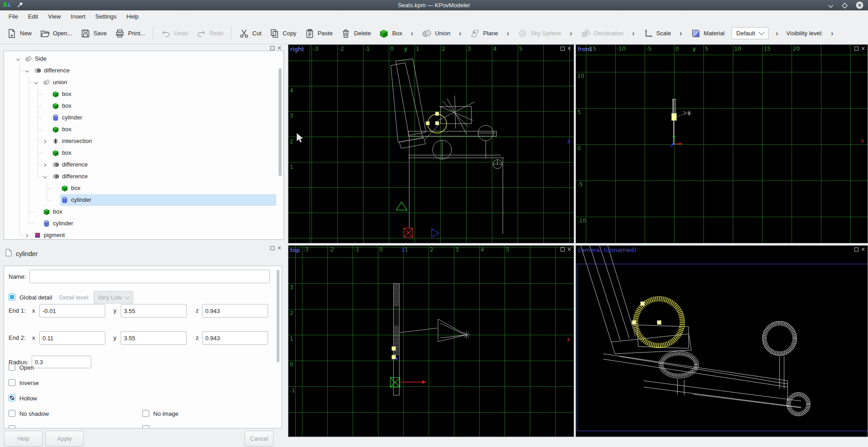  What do you see at coordinates (175, 33) in the screenshot?
I see `toolbar-button-undo: Undo` at bounding box center [175, 33].